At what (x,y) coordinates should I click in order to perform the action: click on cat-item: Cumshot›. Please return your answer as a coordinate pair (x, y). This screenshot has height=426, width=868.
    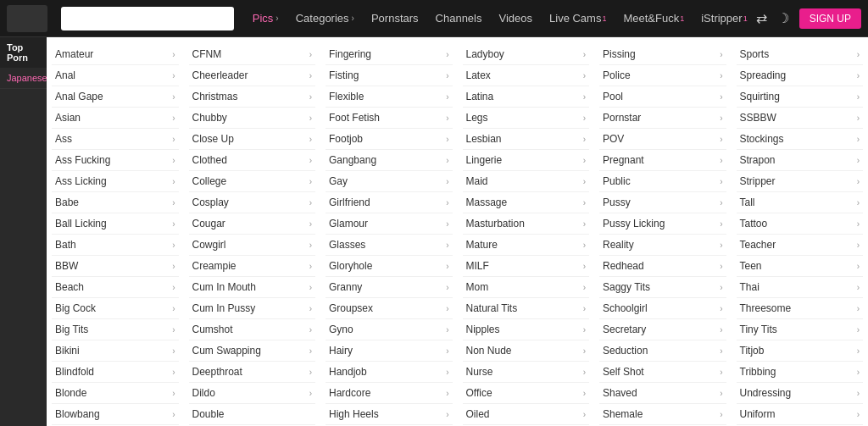
    Looking at the image, I should click on (253, 330).